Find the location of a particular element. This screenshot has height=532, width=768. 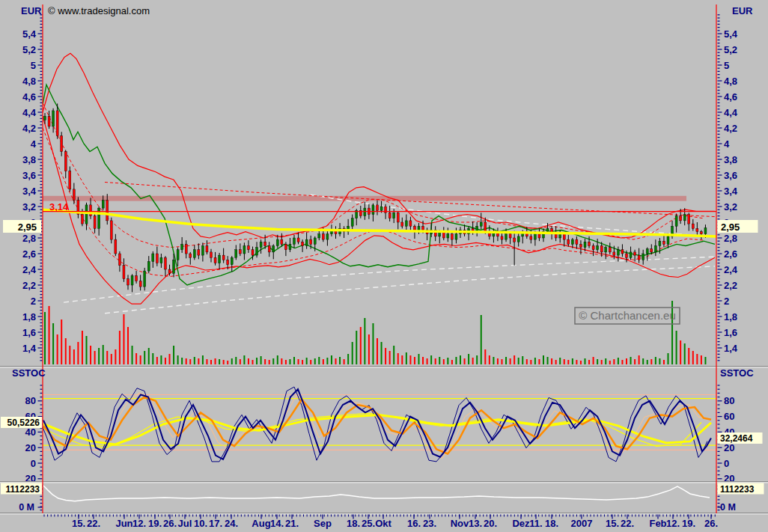

svg-text: 21. is located at coordinates (292, 524).